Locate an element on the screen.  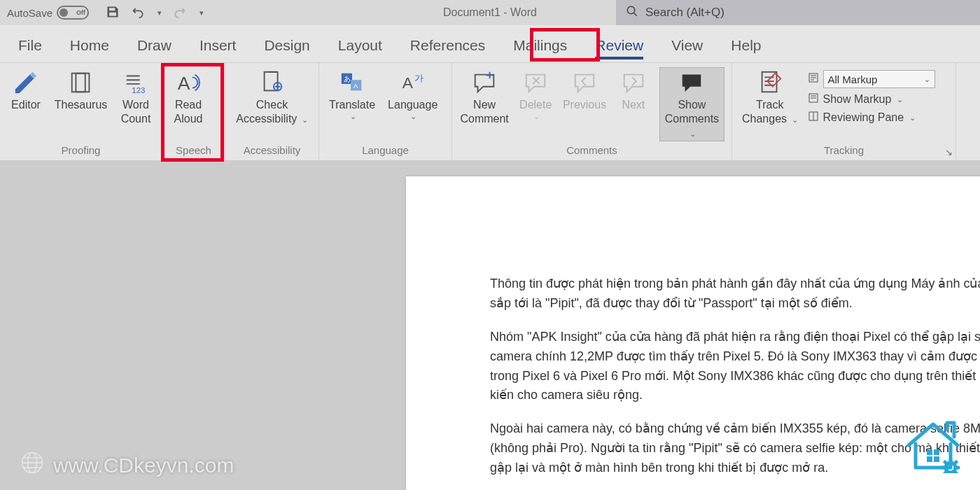
group-proofing: Editor Thesaurus 123 Word Count Proofing is located at coordinates (81, 112).